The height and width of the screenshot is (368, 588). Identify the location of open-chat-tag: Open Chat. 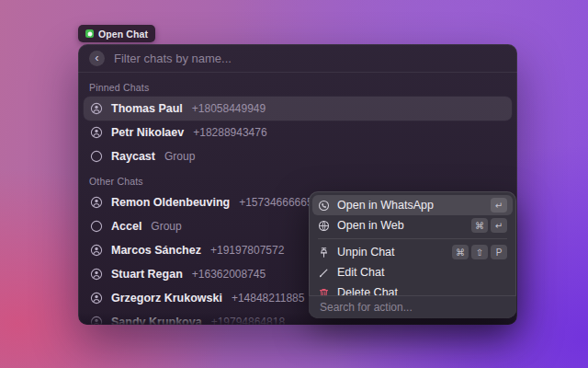
(117, 33).